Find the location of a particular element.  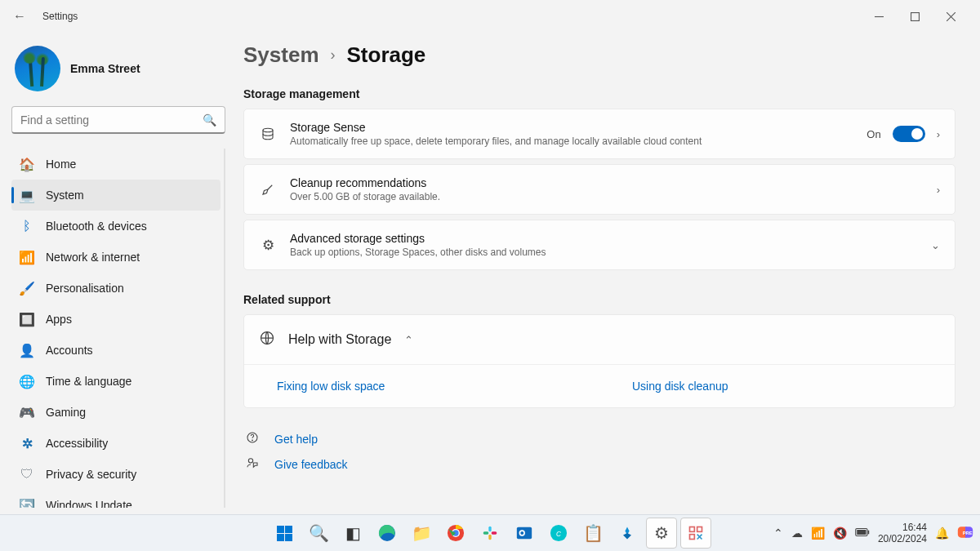

search-icon: 🔍 is located at coordinates (209, 120).